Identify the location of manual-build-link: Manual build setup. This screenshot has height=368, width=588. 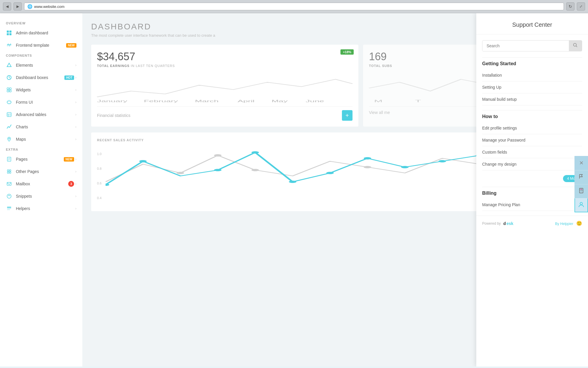
(532, 99).